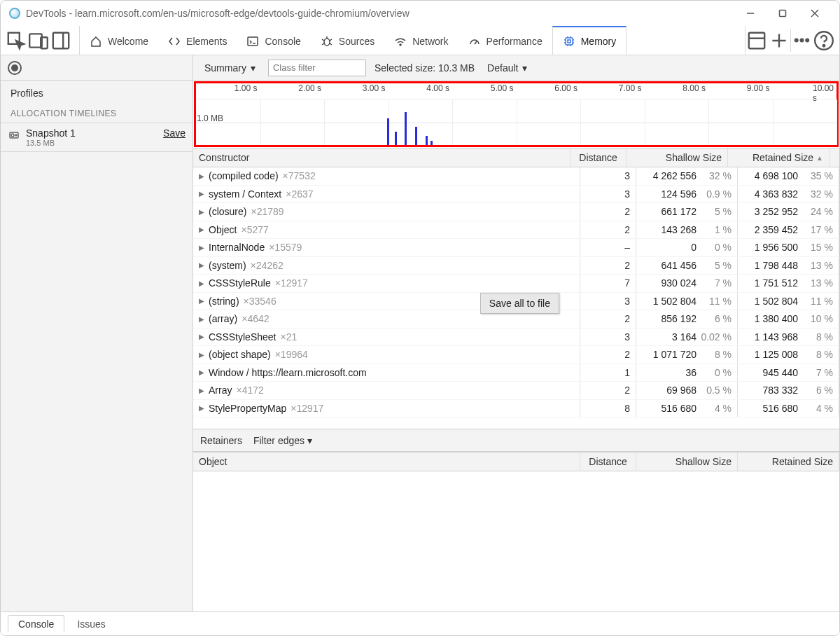  Describe the element at coordinates (608, 462) in the screenshot. I see `r-header-distance: Distance` at that location.